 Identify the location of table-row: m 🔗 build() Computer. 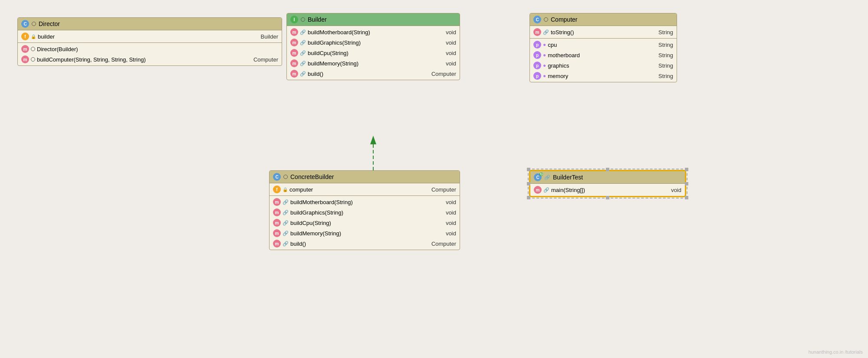
(365, 244).